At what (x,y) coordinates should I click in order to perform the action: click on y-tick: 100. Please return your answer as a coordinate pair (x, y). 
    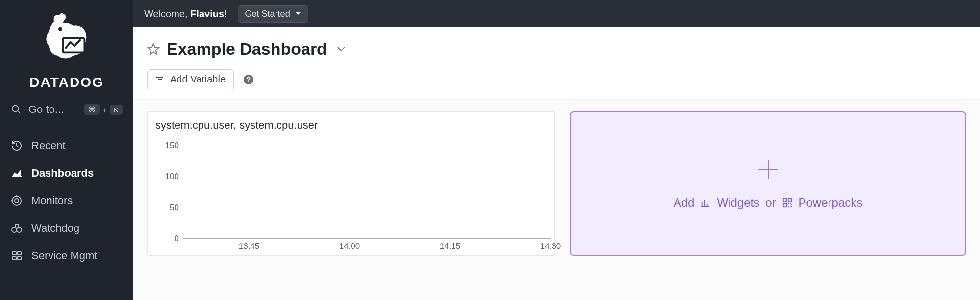
    Looking at the image, I should click on (172, 177).